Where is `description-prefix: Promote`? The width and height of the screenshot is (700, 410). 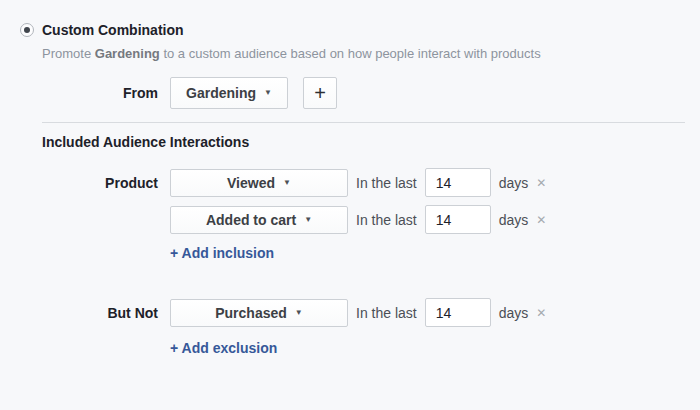 description-prefix: Promote is located at coordinates (66, 54).